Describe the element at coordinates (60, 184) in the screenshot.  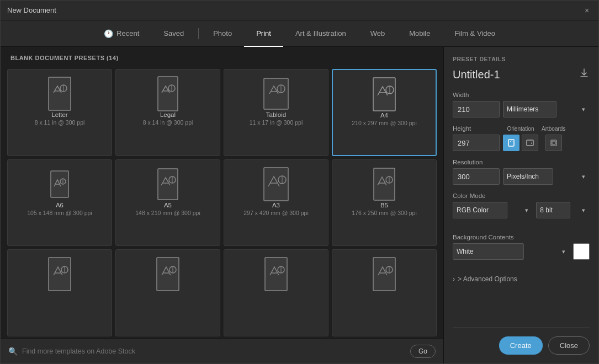
I see `preset-a6-icon` at that location.